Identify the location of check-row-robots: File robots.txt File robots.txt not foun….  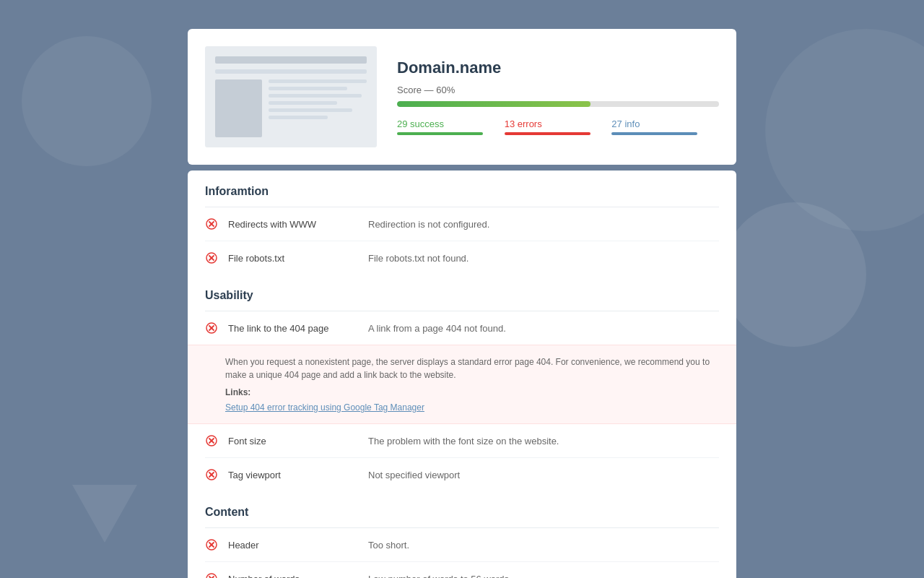
(462, 258).